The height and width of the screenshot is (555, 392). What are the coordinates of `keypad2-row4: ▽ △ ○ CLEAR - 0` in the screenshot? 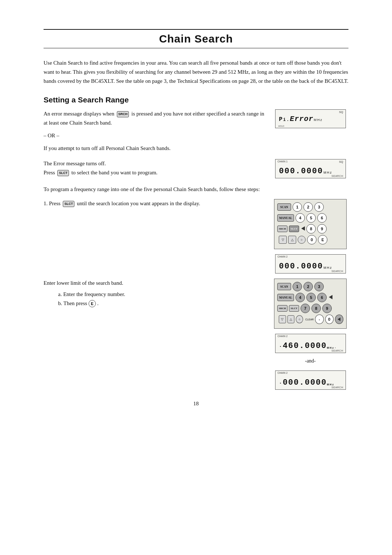 It's located at (311, 319).